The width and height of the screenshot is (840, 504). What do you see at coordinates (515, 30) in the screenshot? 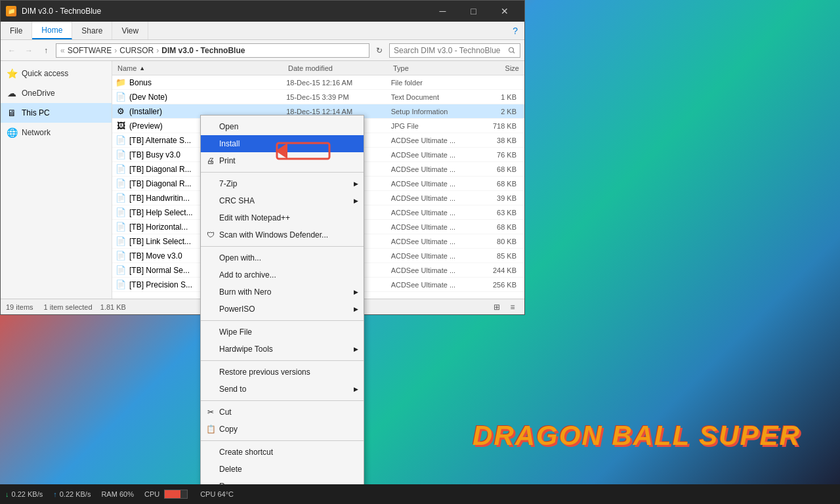
I see `help-button: ?` at bounding box center [515, 30].